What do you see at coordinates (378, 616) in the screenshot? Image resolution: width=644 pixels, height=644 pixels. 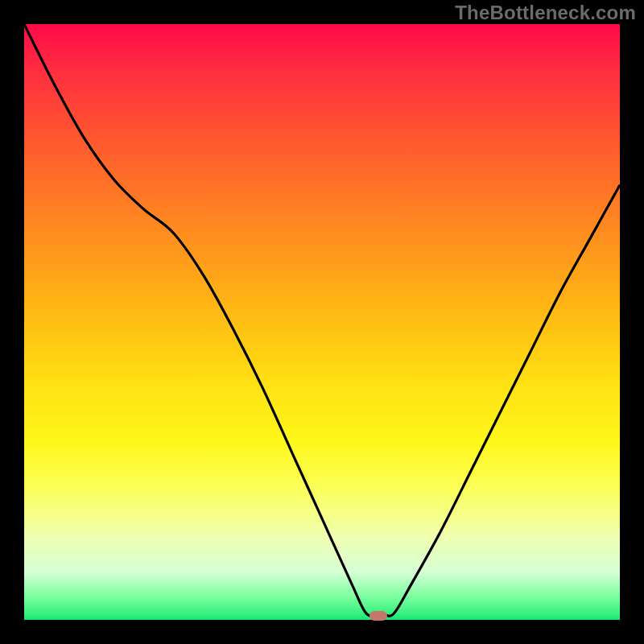 I see `optimal-marker` at bounding box center [378, 616].